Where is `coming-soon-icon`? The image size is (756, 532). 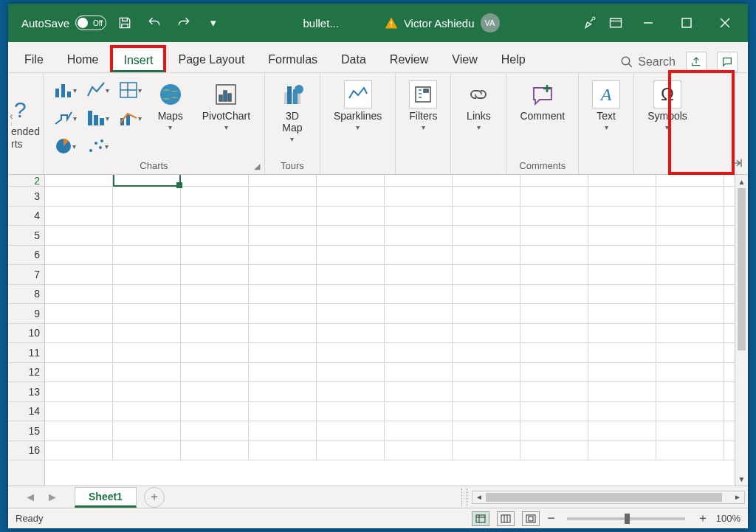
coming-soon-icon is located at coordinates (589, 23).